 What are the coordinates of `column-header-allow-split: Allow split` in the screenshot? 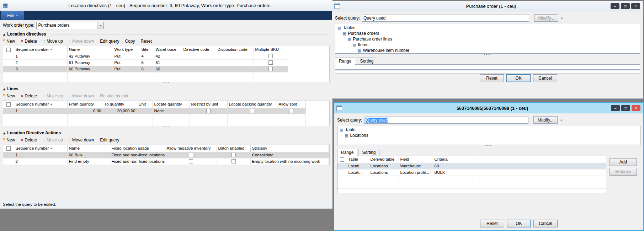 It's located at (291, 104).